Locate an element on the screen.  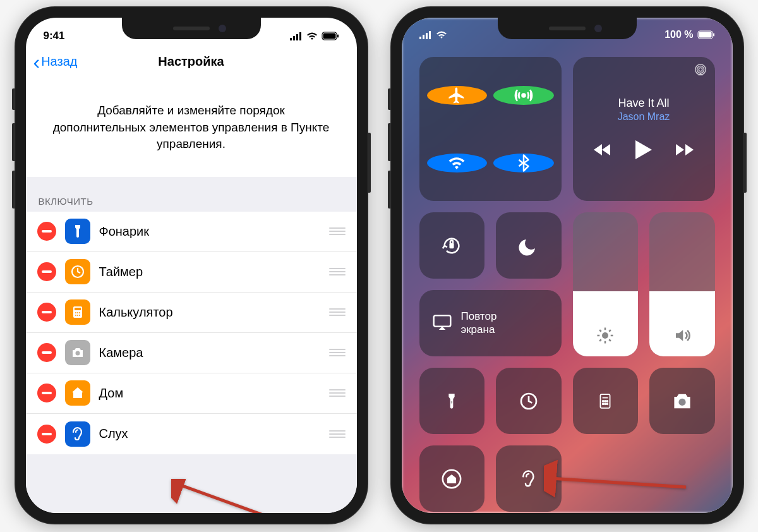
list-item-timer: Таймер is located at coordinates (191, 272).